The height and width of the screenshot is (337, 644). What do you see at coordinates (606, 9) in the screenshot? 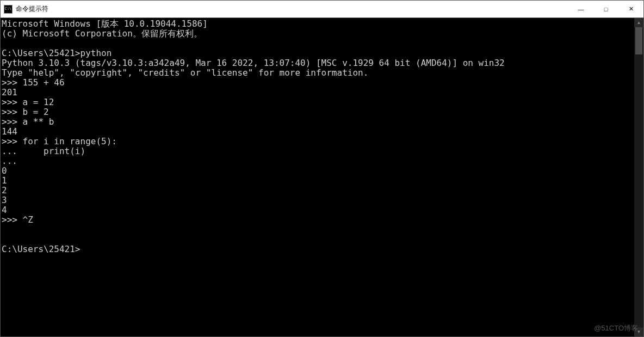
I see `window-controls: — □ ✕` at bounding box center [606, 9].